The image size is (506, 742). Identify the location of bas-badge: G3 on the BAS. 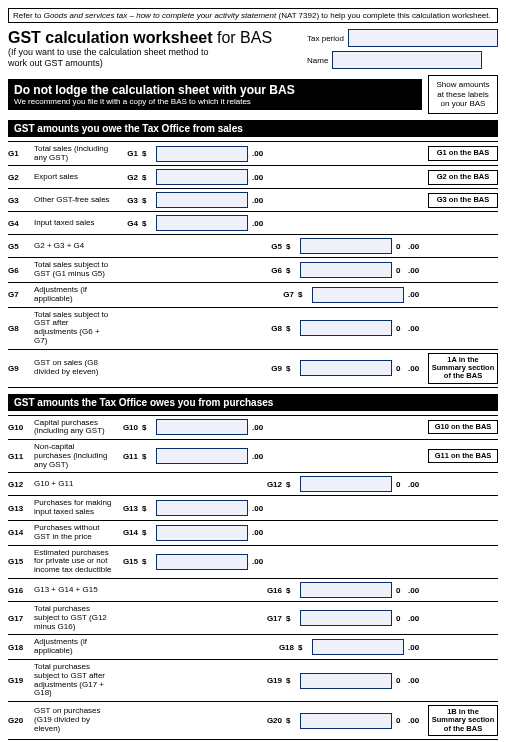
(463, 200).